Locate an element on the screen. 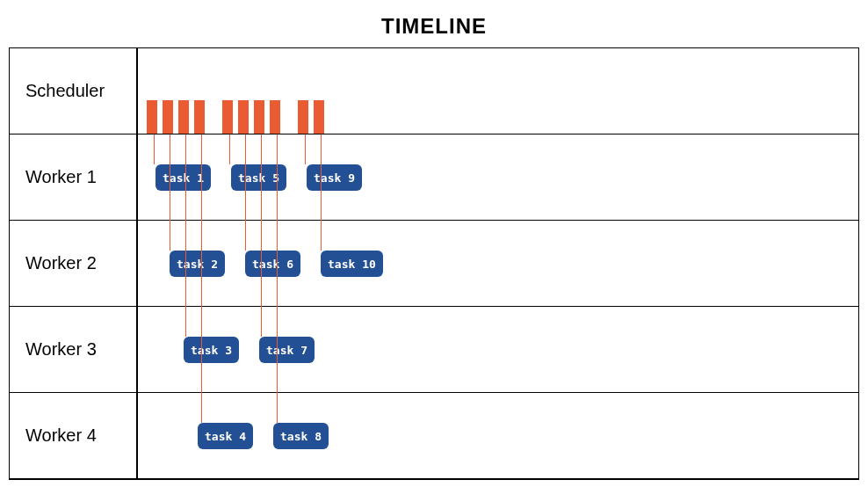 This screenshot has height=487, width=868. row-body-scheduler is located at coordinates (498, 91).